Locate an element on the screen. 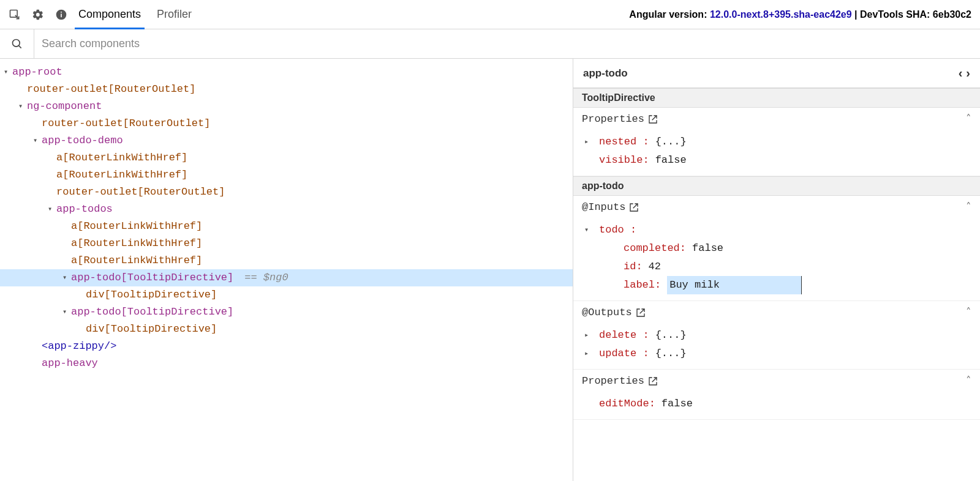  searchbar is located at coordinates (490, 44).